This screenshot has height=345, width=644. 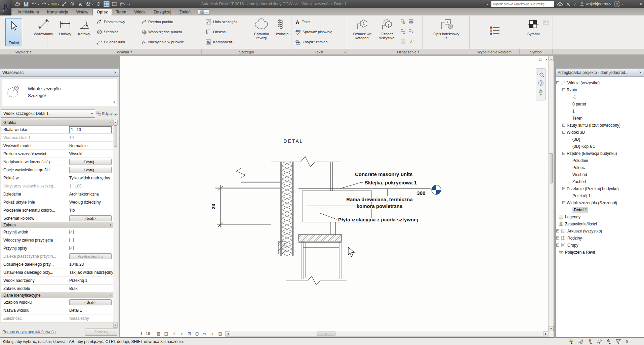 What do you see at coordinates (57, 218) in the screenshot?
I see `property-row-schemat-kolorow: Schemat kolorów<brak>` at bounding box center [57, 218].